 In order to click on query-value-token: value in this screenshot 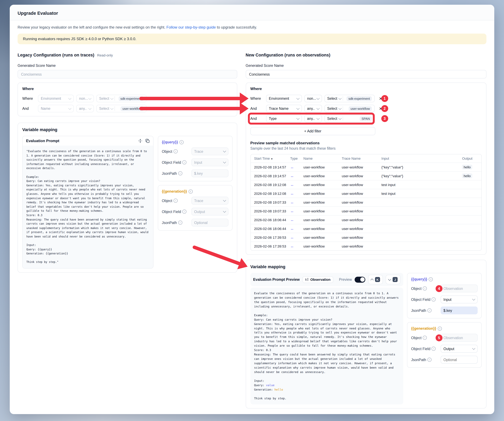, I will do `click(270, 385)`.